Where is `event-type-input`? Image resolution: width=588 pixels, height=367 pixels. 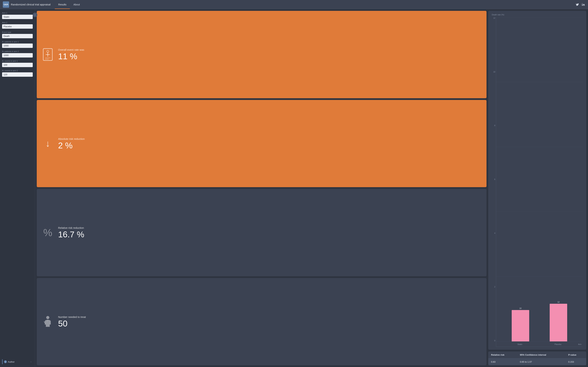 event-type-input is located at coordinates (17, 36).